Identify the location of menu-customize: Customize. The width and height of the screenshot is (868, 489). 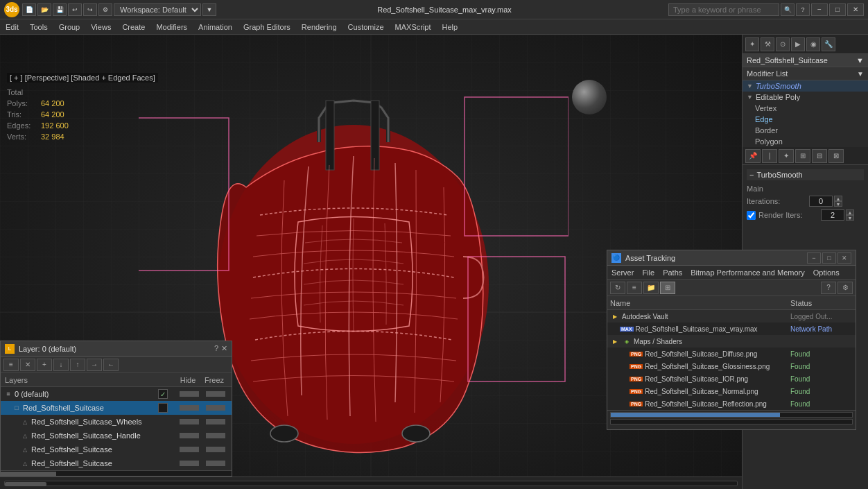
(366, 27).